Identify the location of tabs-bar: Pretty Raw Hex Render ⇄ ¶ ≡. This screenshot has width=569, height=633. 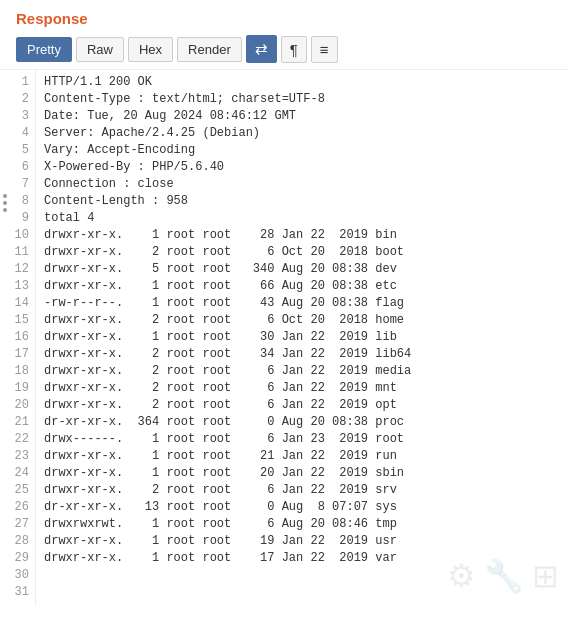
(284, 49).